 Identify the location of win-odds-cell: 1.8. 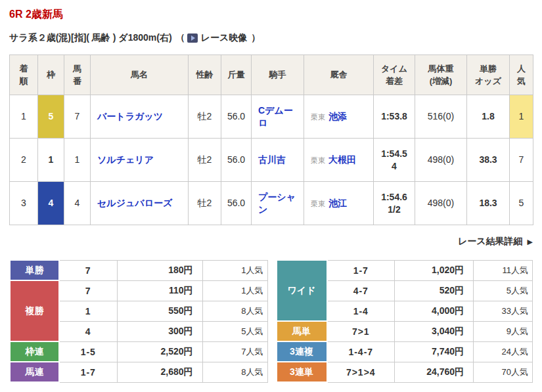
(489, 117).